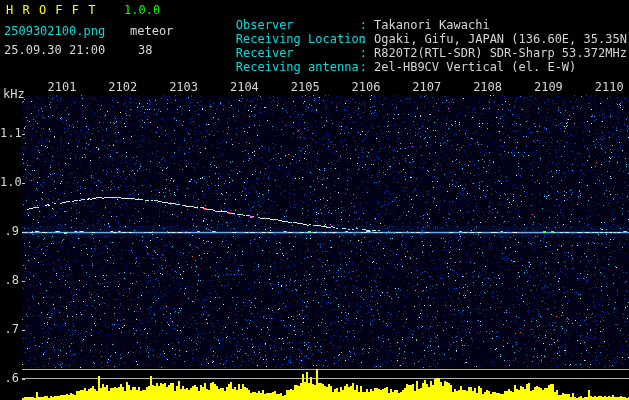 Image resolution: width=629 pixels, height=400 pixels. I want to click on time-label: 2105, so click(306, 88).